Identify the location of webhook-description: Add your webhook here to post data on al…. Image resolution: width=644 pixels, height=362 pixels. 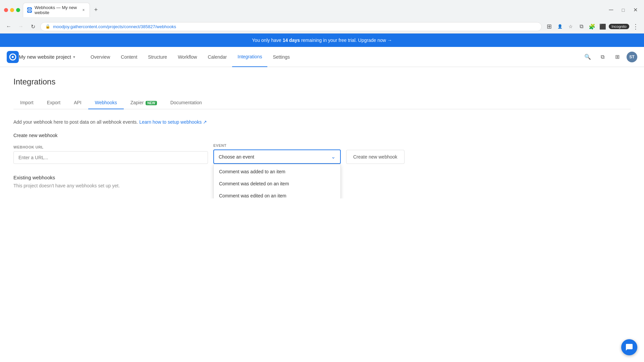
(322, 122).